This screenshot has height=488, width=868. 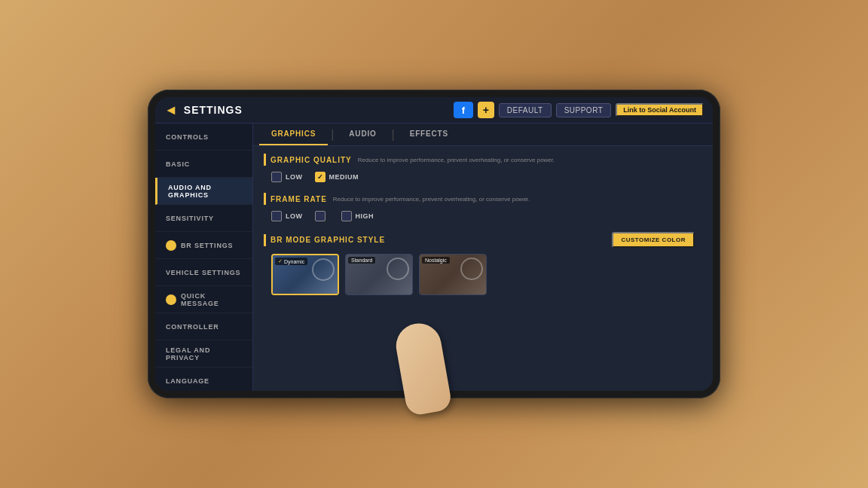 What do you see at coordinates (280, 261) in the screenshot?
I see `dynamic-check-icon: ✓` at bounding box center [280, 261].